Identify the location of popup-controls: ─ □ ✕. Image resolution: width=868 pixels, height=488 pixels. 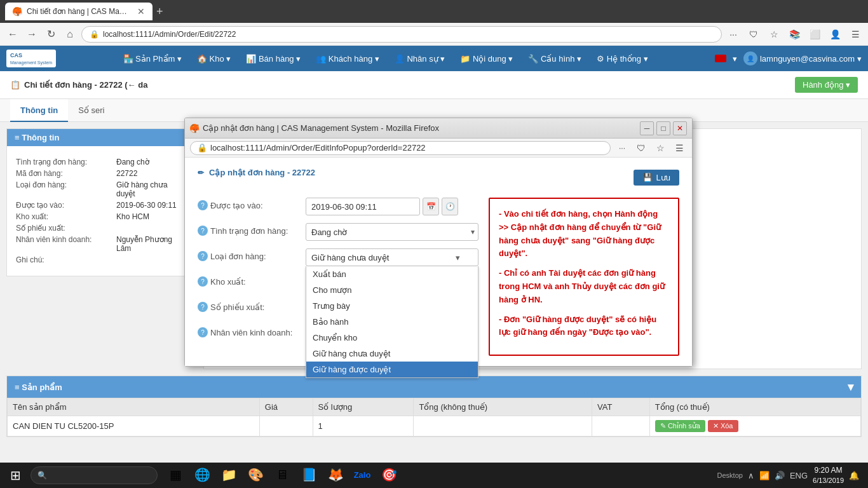
(663, 128).